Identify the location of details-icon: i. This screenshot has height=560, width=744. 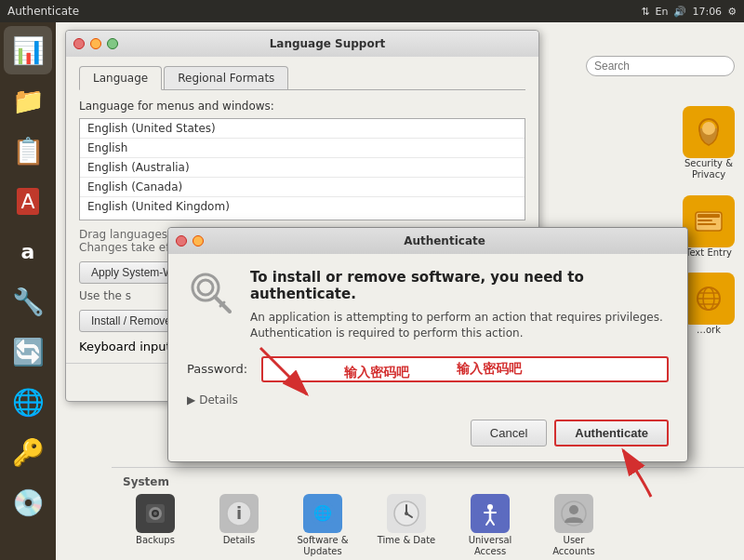
(239, 513).